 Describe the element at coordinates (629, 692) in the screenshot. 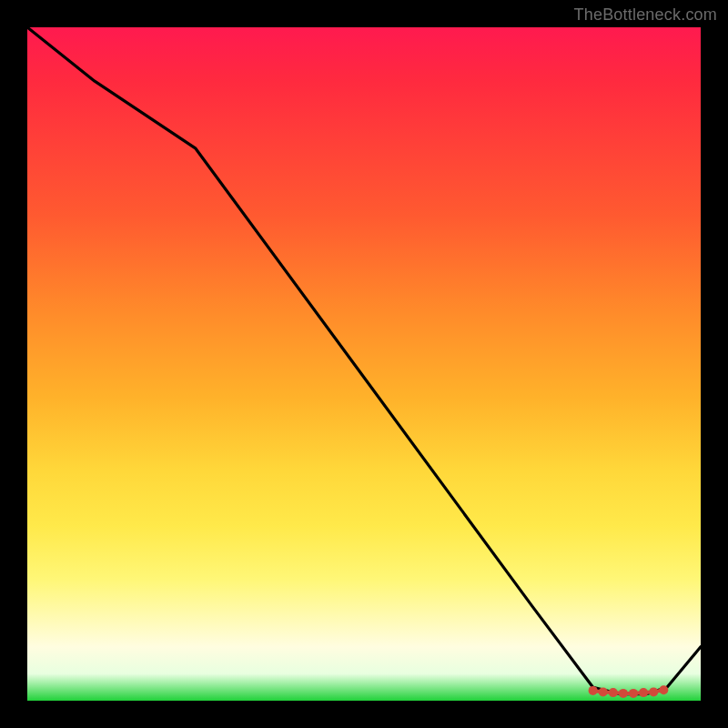

I see `marker-cluster` at that location.